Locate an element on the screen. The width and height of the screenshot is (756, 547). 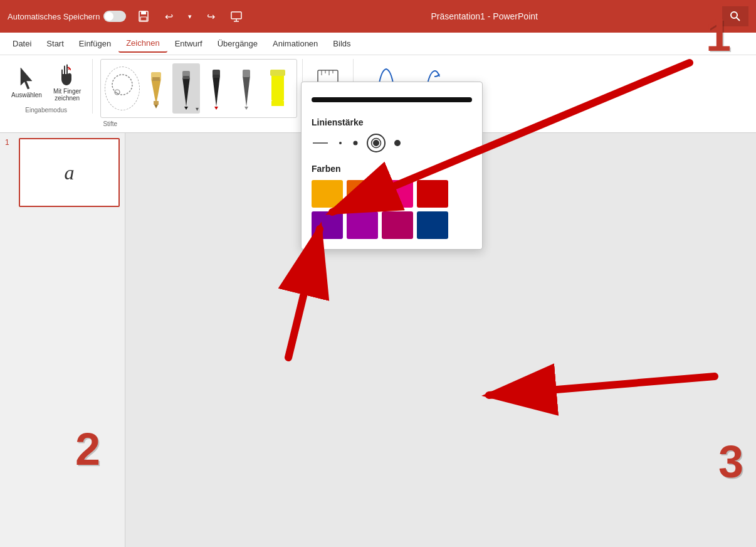
slide-number: 1 is located at coordinates (10, 173).